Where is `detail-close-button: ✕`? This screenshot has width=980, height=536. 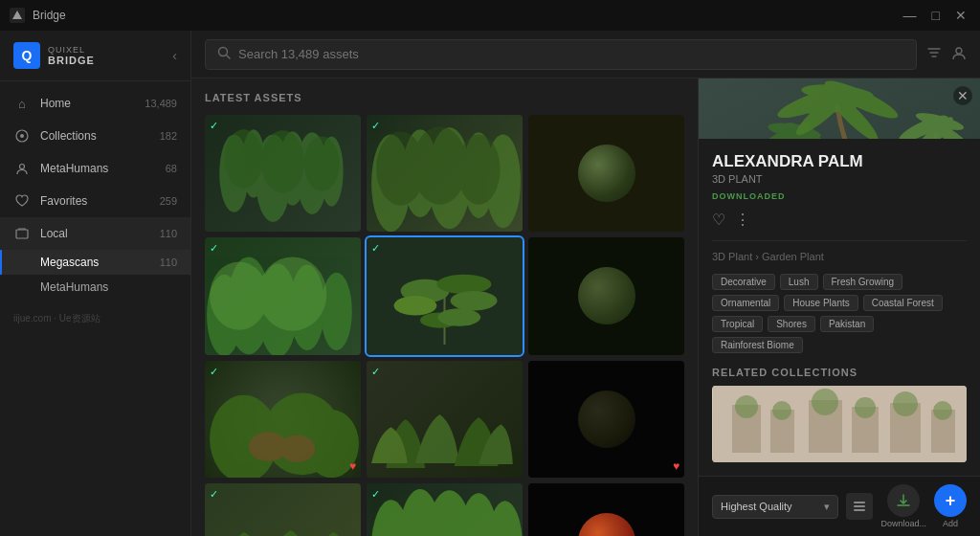
detail-close-button: ✕ is located at coordinates (963, 96).